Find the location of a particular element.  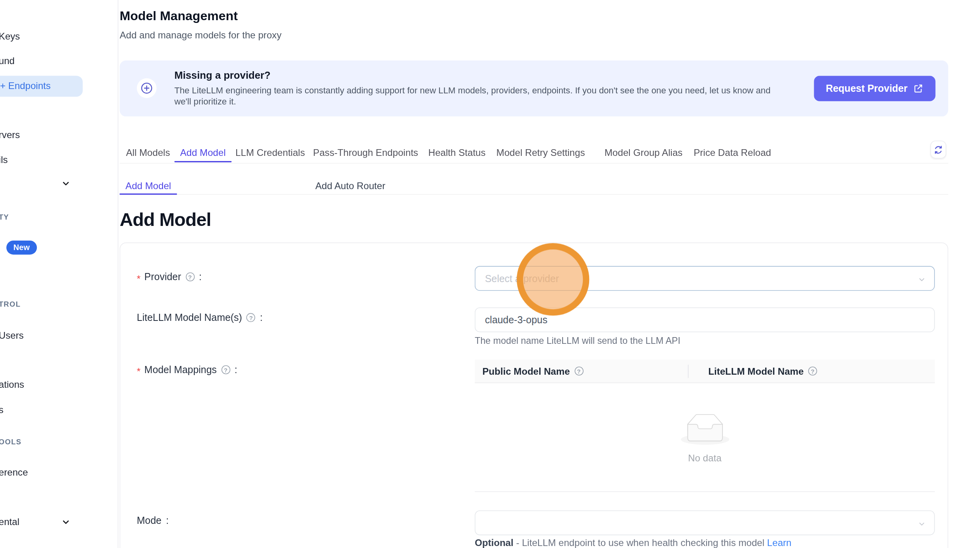

sidebar-section-tools: OOLS is located at coordinates (11, 442).